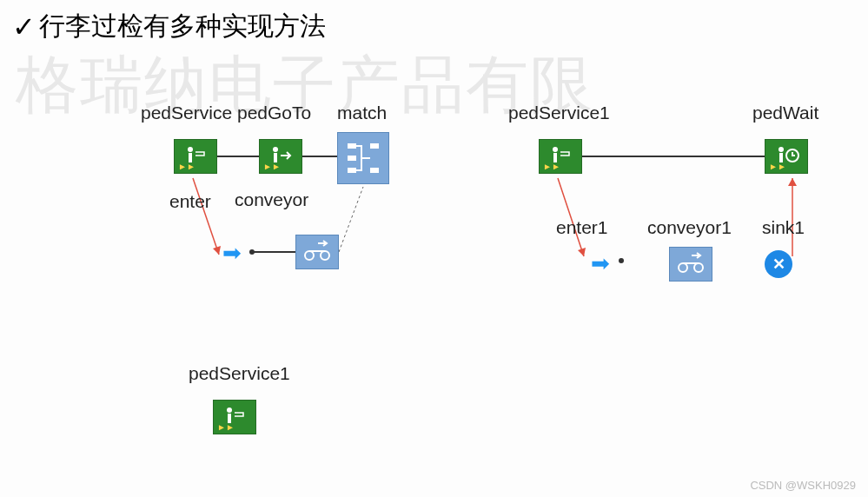 The height and width of the screenshot is (497, 868). I want to click on label-sink1: sink1, so click(784, 228).